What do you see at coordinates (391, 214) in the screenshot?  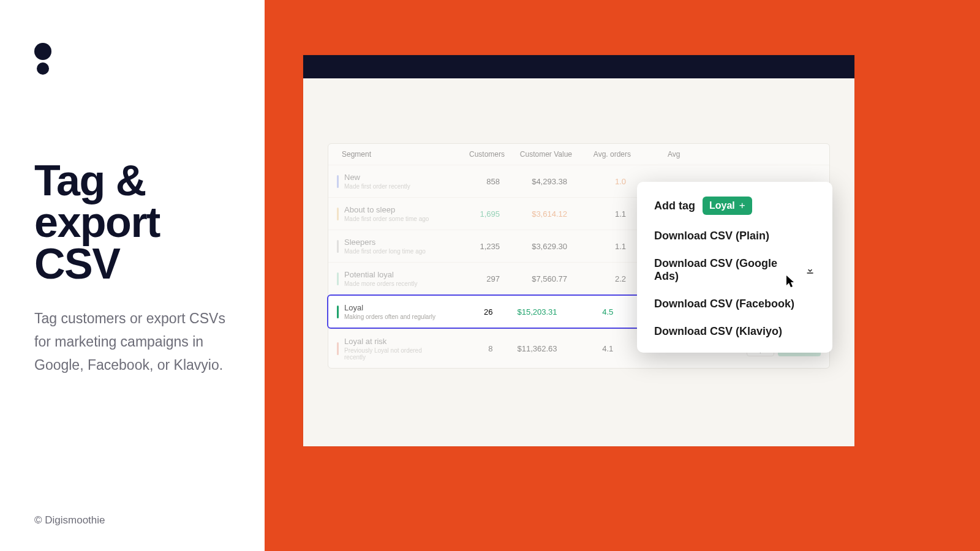 I see `segment-cell: About to sleepMade first order some time…` at bounding box center [391, 214].